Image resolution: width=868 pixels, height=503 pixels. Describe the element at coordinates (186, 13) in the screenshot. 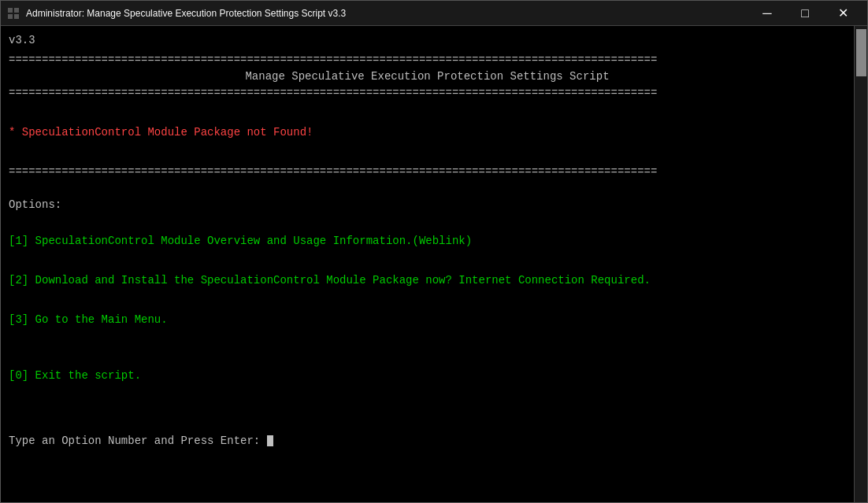

I see `window-title: Administrator: Manage Speculative Execut…` at that location.